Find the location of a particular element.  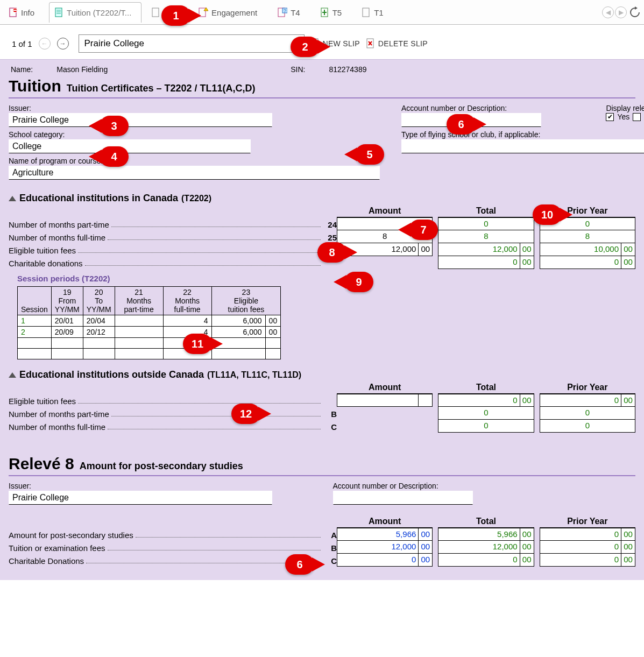

yes-label: Yes is located at coordinates (623, 117).